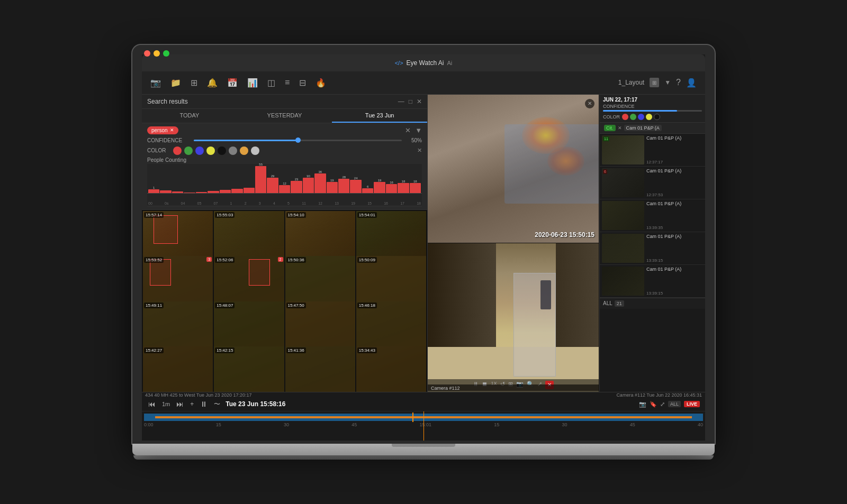 The width and height of the screenshot is (847, 504). What do you see at coordinates (564, 235) in the screenshot?
I see `cam-top-timestamp: 2020-06-23 15:50:15` at bounding box center [564, 235].